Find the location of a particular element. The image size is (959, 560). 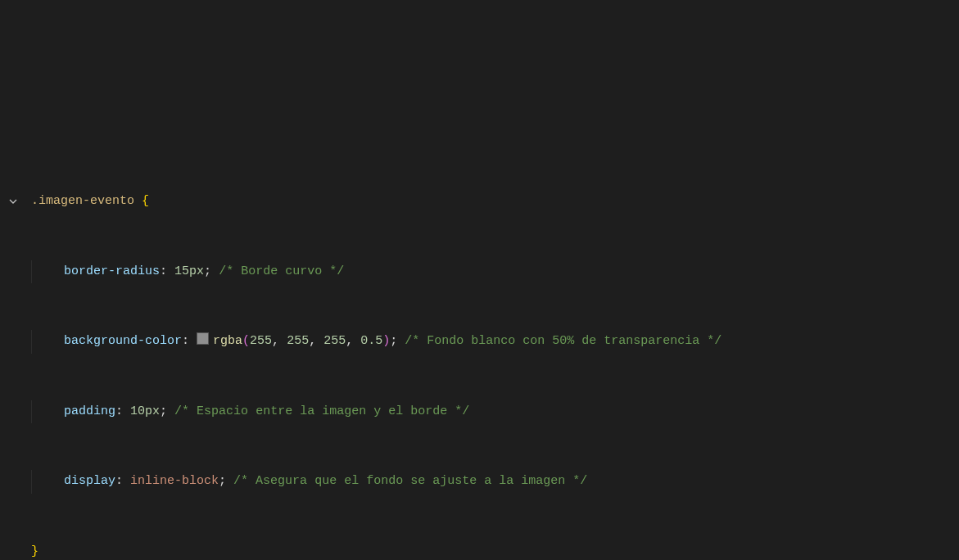

css-comment: /* Borde curvo */ is located at coordinates (282, 272).